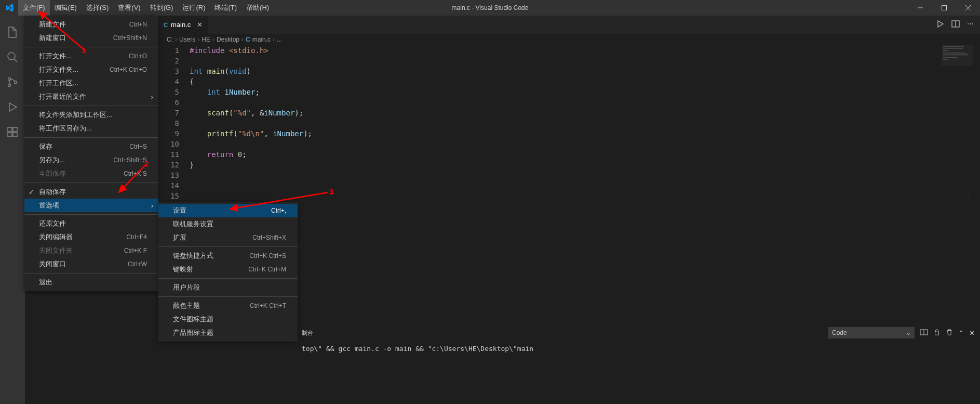 The height and width of the screenshot is (404, 980). Describe the element at coordinates (91, 251) in the screenshot. I see `menu-entry: 关闭文件夹Ctrl+K F` at that location.